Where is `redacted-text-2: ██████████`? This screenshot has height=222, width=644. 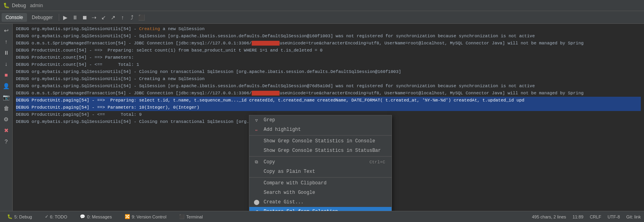
redacted-text-2: ██████████ is located at coordinates (266, 93).